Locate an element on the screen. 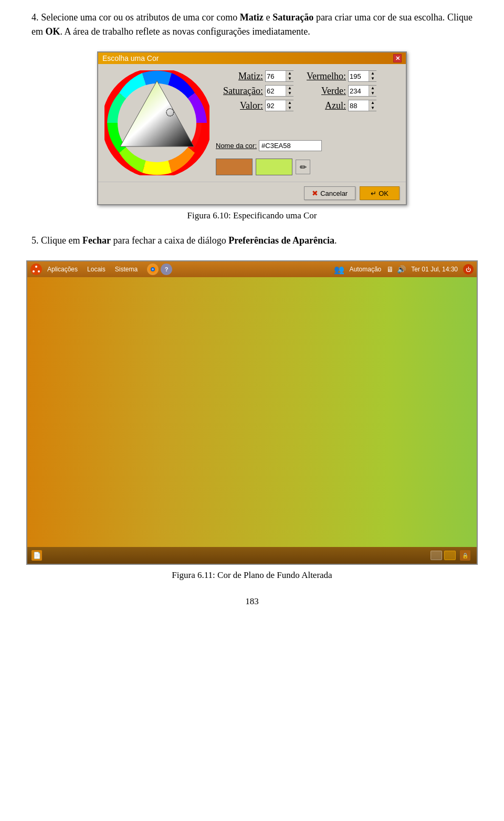 Image resolution: width=504 pixels, height=821 pixels. vermelho-spin-up: ▲ is located at coordinates (373, 73).